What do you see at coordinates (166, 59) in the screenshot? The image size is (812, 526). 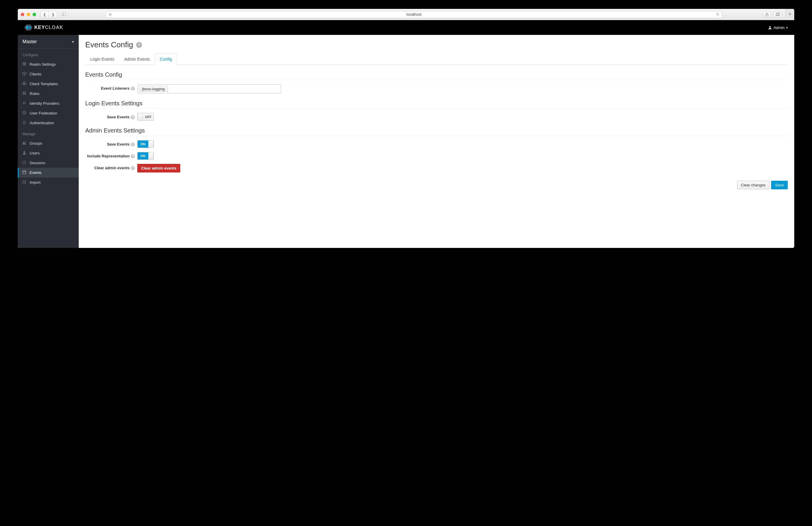 I see `tab-config: Config` at bounding box center [166, 59].